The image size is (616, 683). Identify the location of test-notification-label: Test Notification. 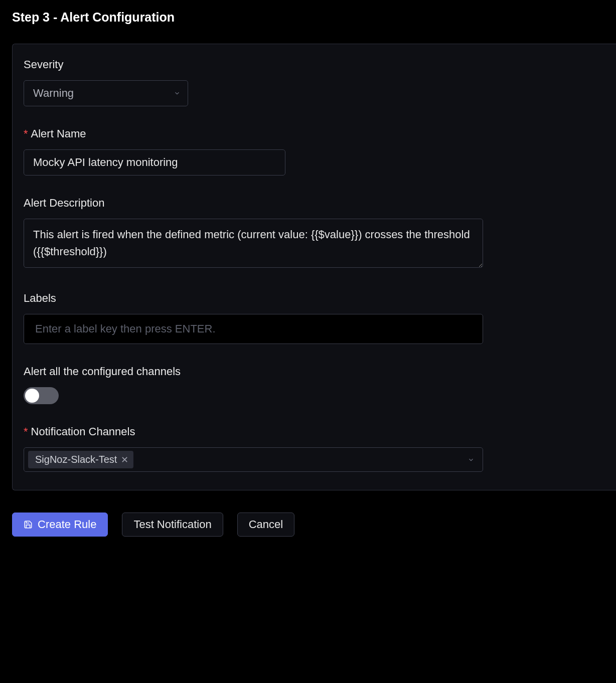
(173, 525).